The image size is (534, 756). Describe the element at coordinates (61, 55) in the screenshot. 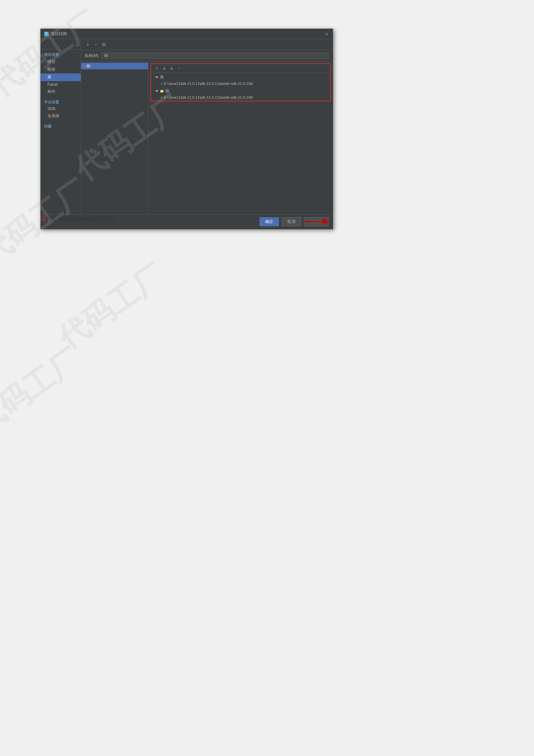

I see `section-project-settings: 项目设置` at that location.